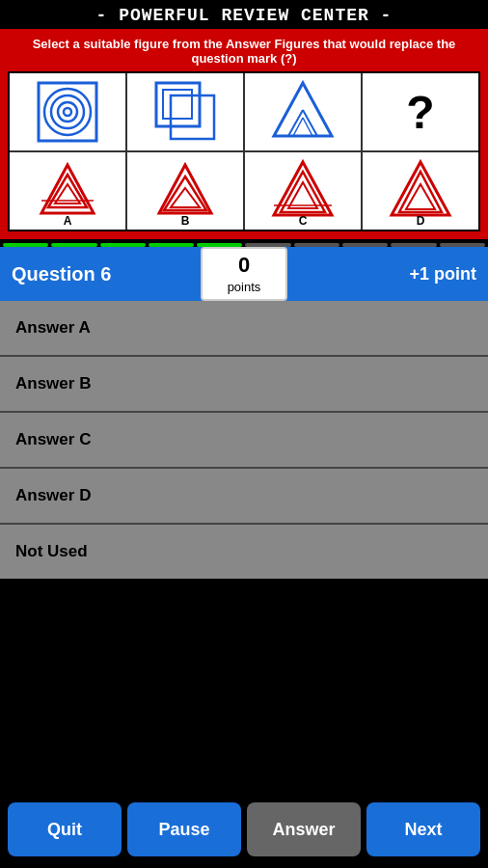 The image size is (488, 868). Describe the element at coordinates (244, 265) in the screenshot. I see `points-value: 0` at that location.